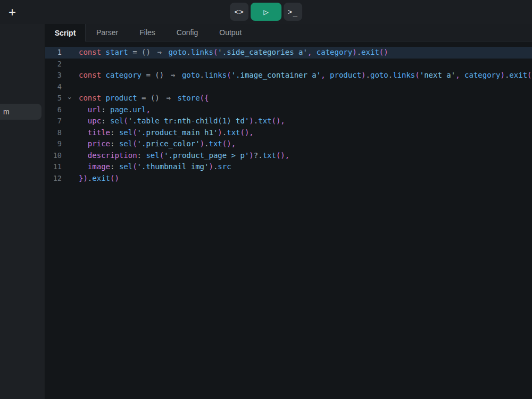  I want to click on code-line-12: 12}).exit(), so click(288, 179).